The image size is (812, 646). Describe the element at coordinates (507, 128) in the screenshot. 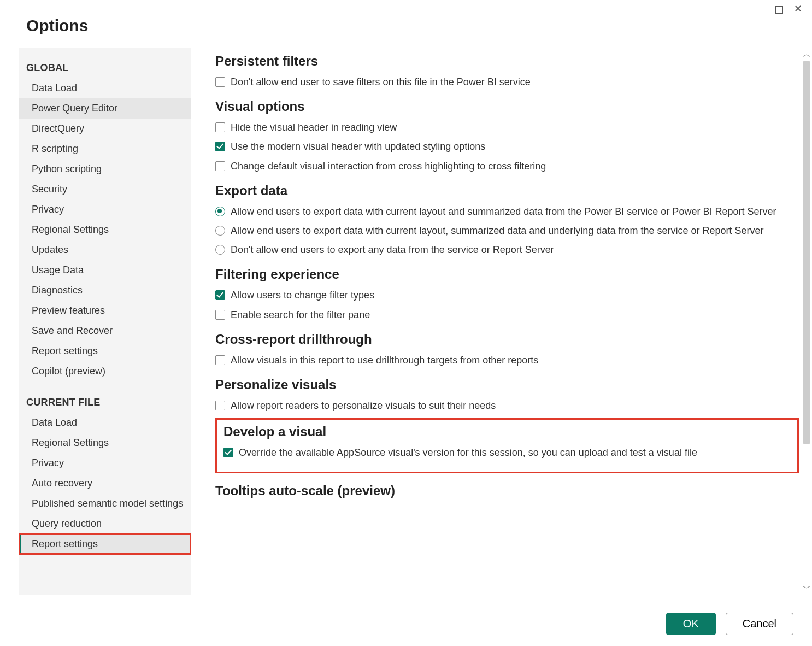

I see `option-hide-visual-header: Hide the visual header in reading view` at that location.